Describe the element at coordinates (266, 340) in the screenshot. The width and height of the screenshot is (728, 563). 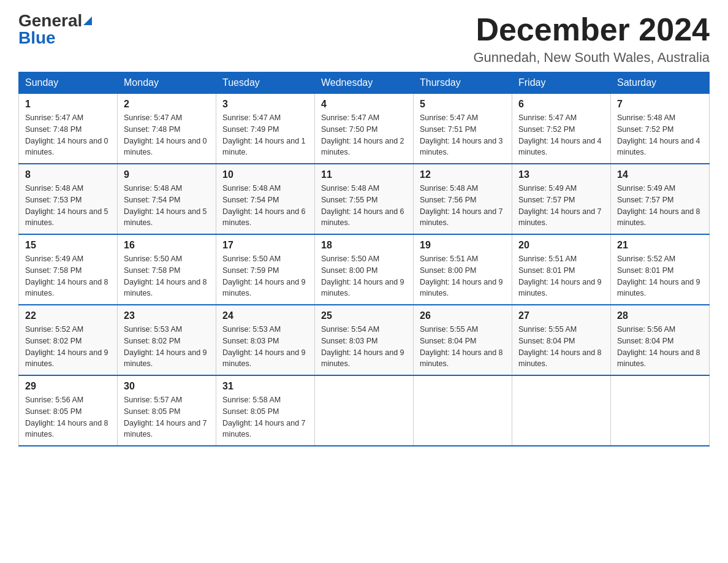
I see `calendar-cell: 24 Sunrise: 5:53 AMSunset: 8:03 PMDaylig…` at that location.